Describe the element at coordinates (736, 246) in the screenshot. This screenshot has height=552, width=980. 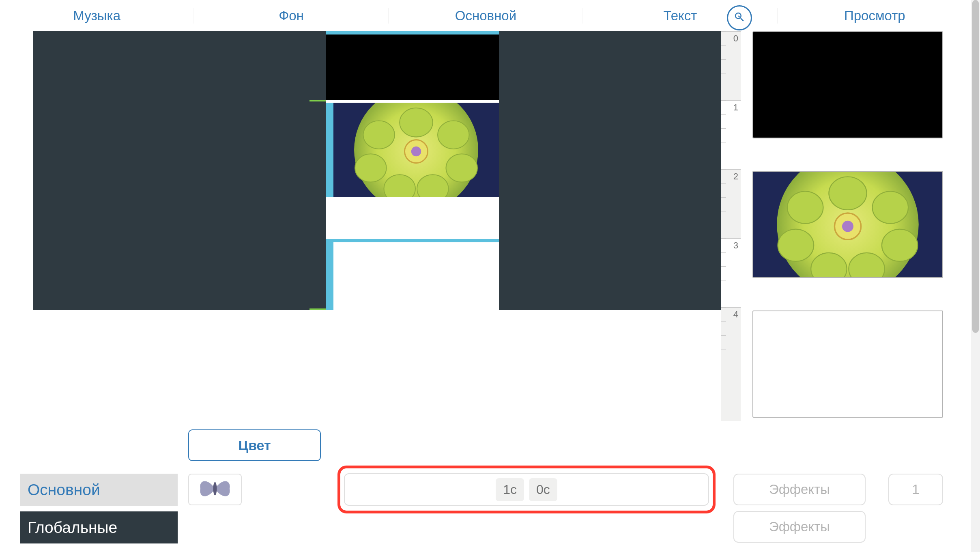
I see `ruler-tick: 3` at that location.